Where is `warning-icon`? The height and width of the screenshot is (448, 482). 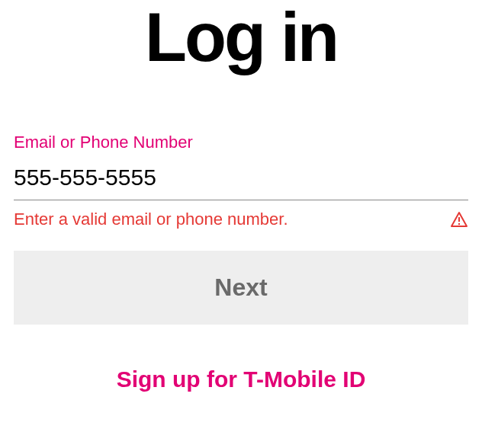
warning-icon is located at coordinates (459, 219).